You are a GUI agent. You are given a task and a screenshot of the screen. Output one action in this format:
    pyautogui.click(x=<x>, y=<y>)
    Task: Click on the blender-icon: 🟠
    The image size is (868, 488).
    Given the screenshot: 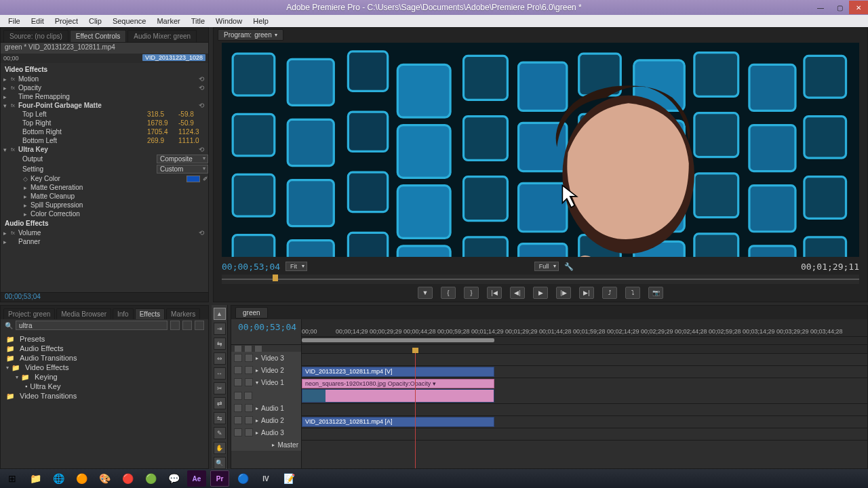 What is the action you would take?
    pyautogui.click(x=81, y=479)
    